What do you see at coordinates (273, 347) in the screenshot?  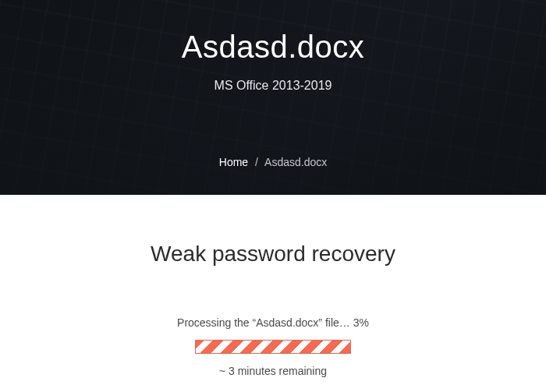 I see `progress-bar-fill` at bounding box center [273, 347].